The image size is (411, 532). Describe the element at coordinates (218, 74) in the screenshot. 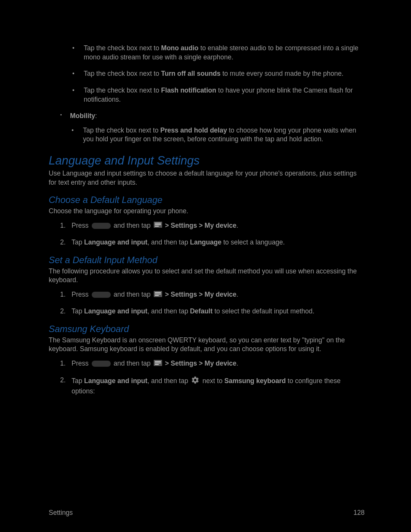

I see `accessibility-bullets: Tap the check box next to Mono audio to …` at that location.